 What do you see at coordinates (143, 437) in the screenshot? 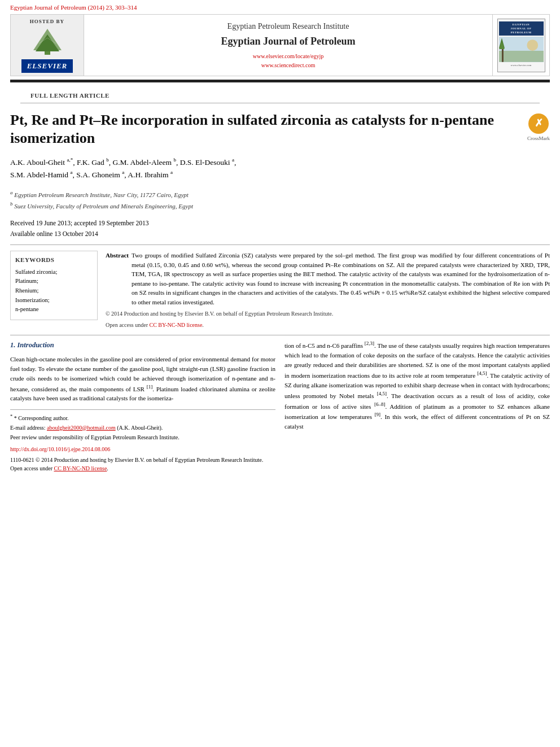
I see `peer-review-note: Peer review under responsibility of Egyp…` at bounding box center [143, 437].